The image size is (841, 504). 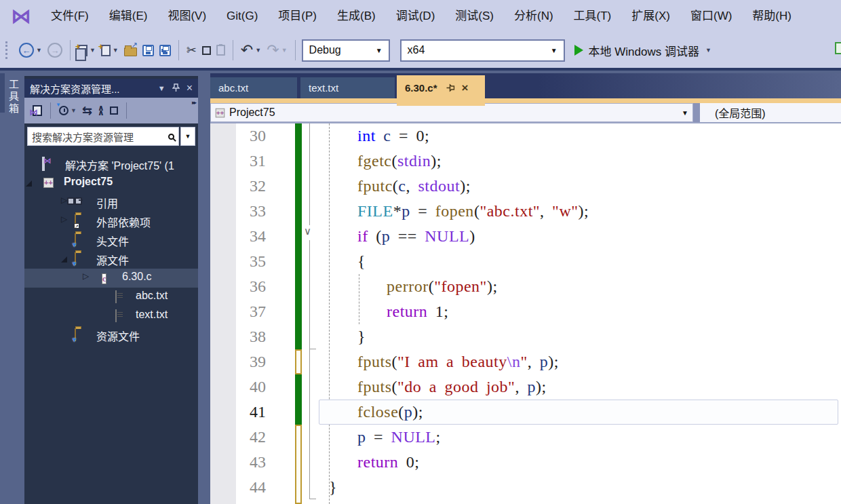 What do you see at coordinates (12, 288) in the screenshot?
I see `side-bar: 工具箱` at bounding box center [12, 288].